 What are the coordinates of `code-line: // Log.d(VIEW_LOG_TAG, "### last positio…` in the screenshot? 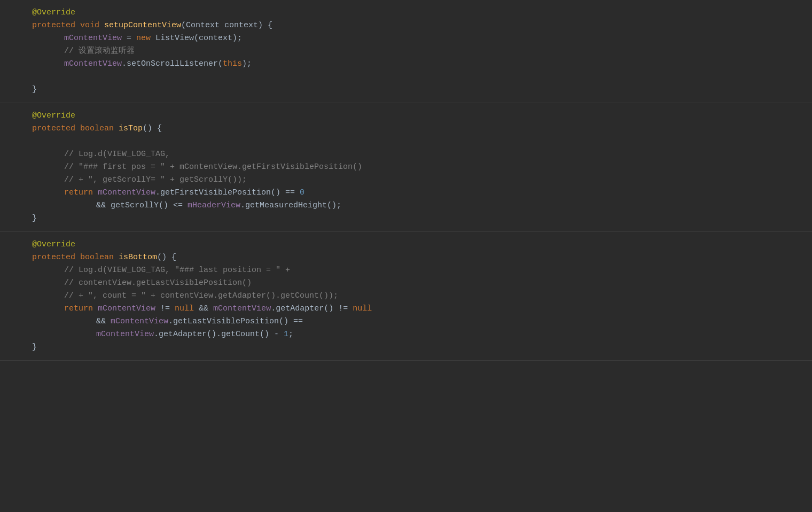 It's located at (406, 270).